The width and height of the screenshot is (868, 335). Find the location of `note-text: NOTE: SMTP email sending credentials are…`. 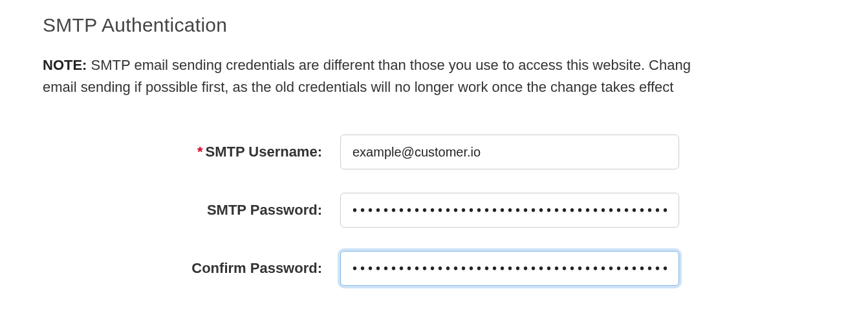

note-text: NOTE: SMTP email sending credentials are… is located at coordinates (455, 76).